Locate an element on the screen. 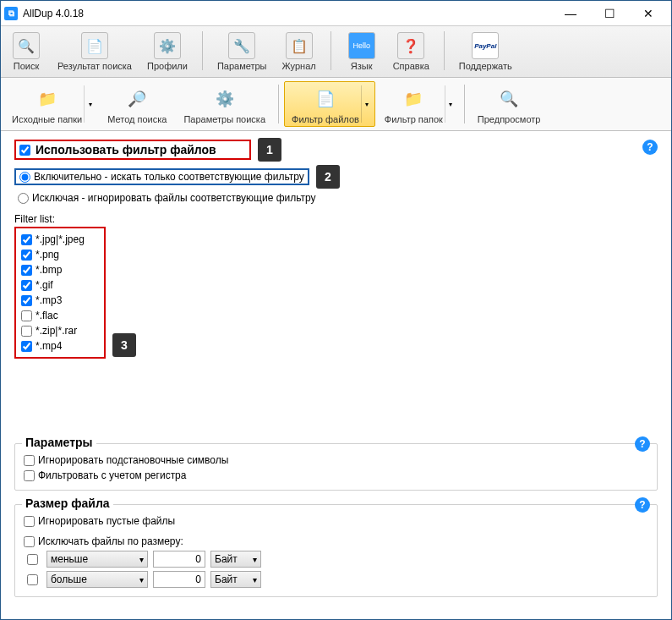 Image resolution: width=672 pixels, height=620 pixels. toolbar-search-button: 🔍Поиск is located at coordinates (26, 51).